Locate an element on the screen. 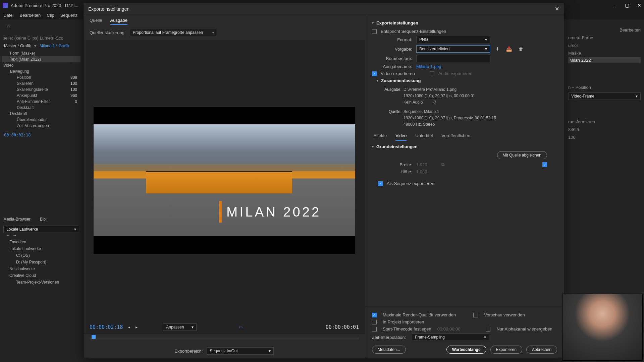  play-back-icon: ◂ is located at coordinates (129, 327).